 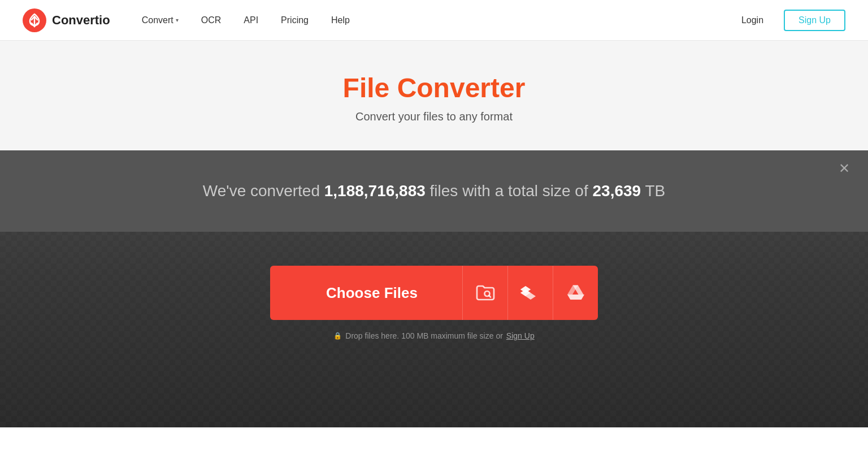 I want to click on dropbox-icon-button, so click(x=530, y=293).